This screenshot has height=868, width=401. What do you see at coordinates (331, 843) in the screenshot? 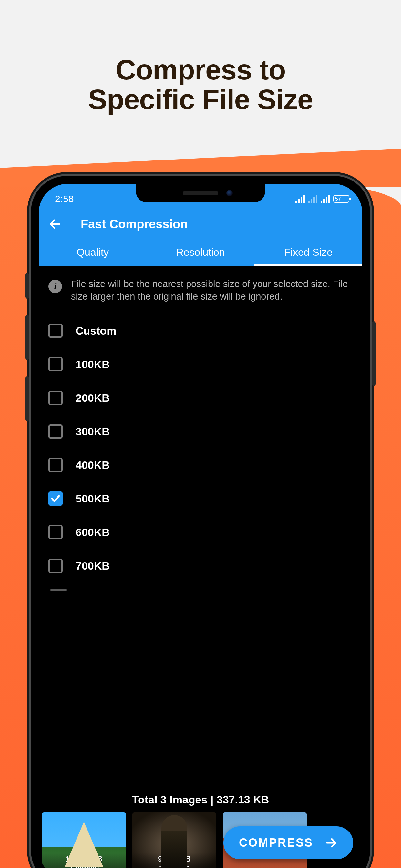
I see `arrow-right-icon` at bounding box center [331, 843].